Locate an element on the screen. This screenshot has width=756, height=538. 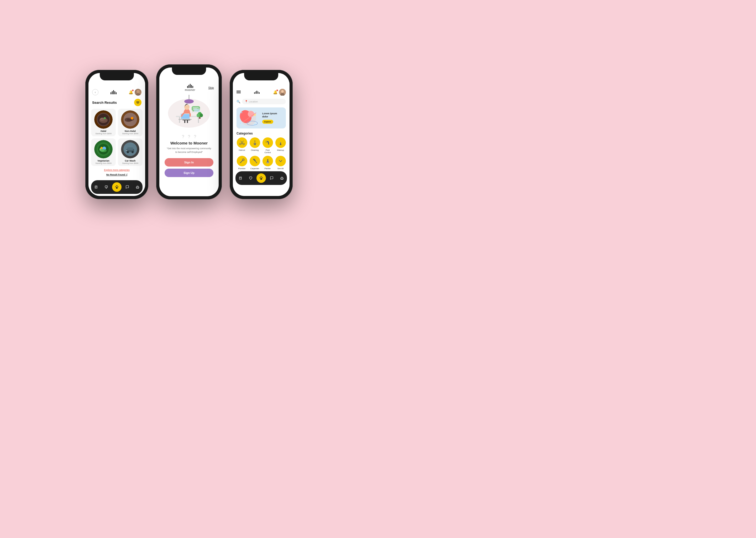
phone-search-results: ‹ 🔔 is located at coordinates (117, 134).